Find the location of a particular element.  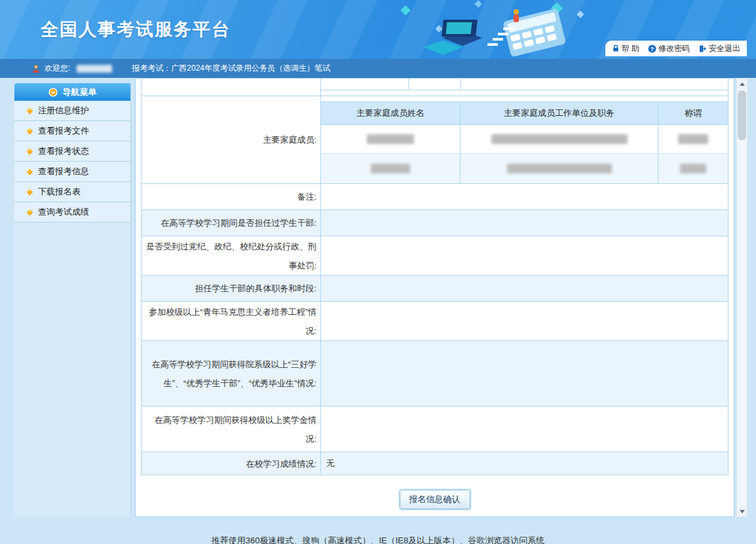

exit-icon is located at coordinates (702, 48).